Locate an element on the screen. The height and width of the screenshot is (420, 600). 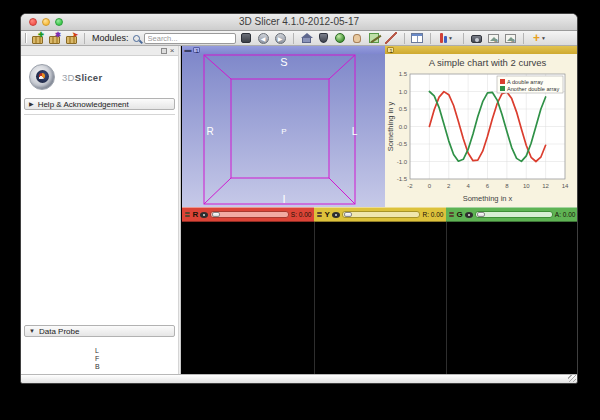
legend-label: Another double array is located at coordinates (533, 89).